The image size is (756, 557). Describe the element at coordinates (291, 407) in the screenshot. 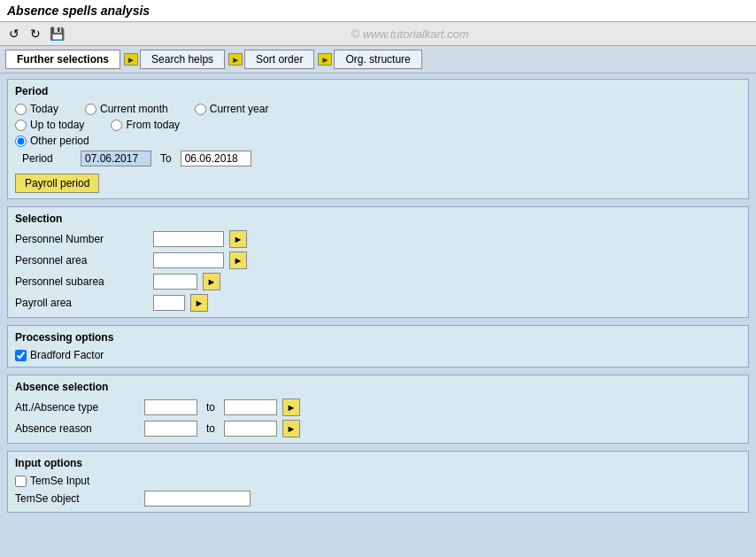

I see `abs-arrow-0: ►` at that location.